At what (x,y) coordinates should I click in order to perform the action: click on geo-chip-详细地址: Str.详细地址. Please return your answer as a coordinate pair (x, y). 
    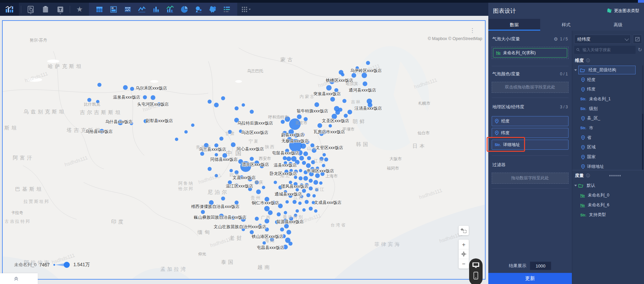
    Looking at the image, I should click on (530, 145).